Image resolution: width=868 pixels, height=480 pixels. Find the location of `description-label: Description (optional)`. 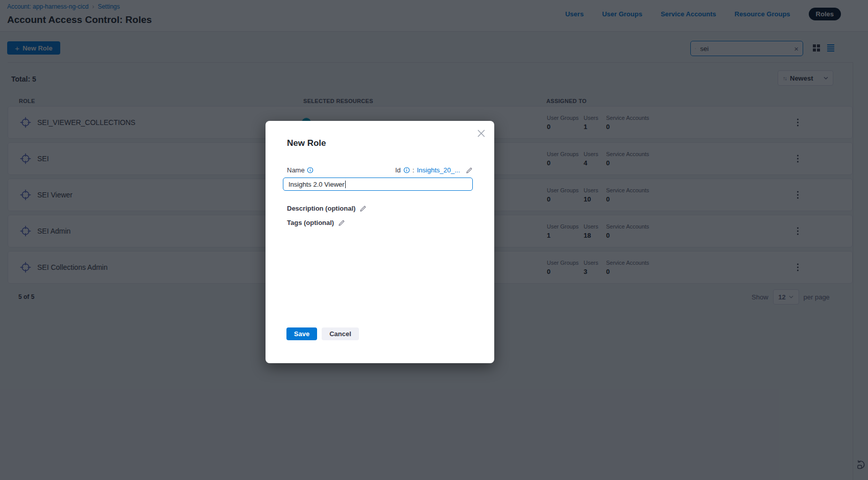

description-label: Description (optional) is located at coordinates (321, 208).